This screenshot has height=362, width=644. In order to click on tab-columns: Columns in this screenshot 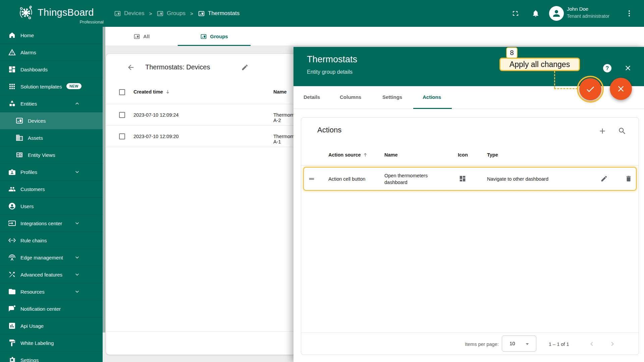, I will do `click(351, 97)`.